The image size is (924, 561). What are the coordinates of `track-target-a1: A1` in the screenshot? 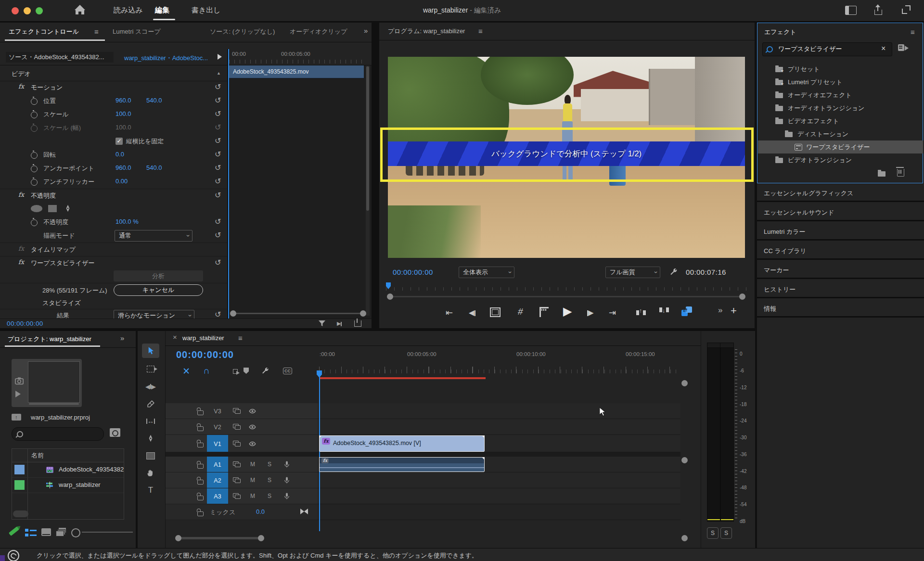 It's located at (218, 464).